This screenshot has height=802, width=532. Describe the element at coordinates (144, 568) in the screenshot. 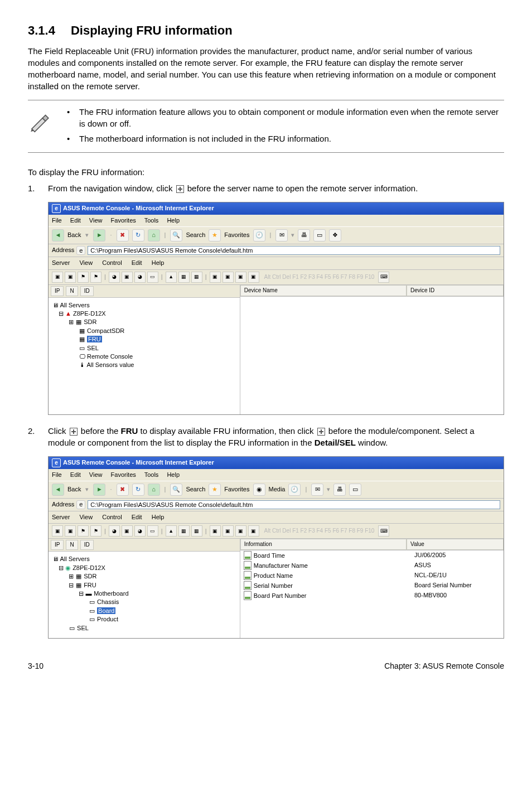

I see `tree-server: ⊟ ◉ Z8PE-D12X` at that location.